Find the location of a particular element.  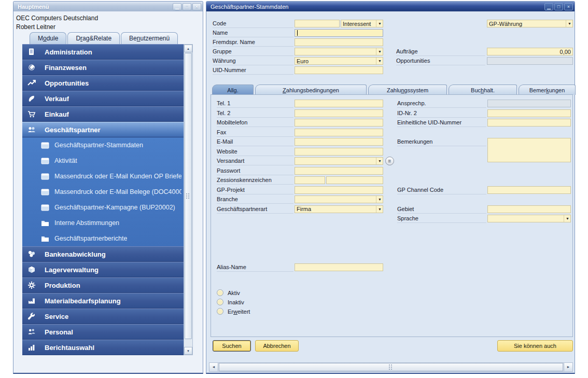

menu-item-geschäftspartner: Geschäftspartner is located at coordinates (103, 130).